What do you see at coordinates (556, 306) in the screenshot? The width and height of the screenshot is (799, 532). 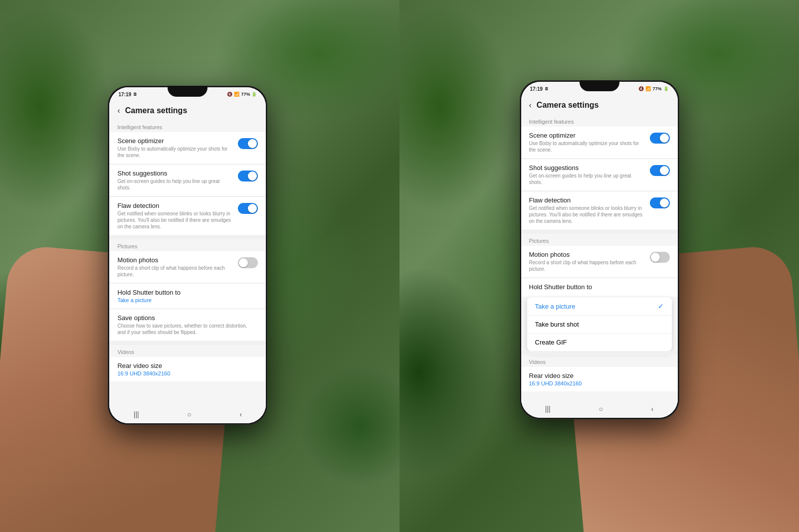 I see `dropdown-take-picture-label: Take a picture` at bounding box center [556, 306].